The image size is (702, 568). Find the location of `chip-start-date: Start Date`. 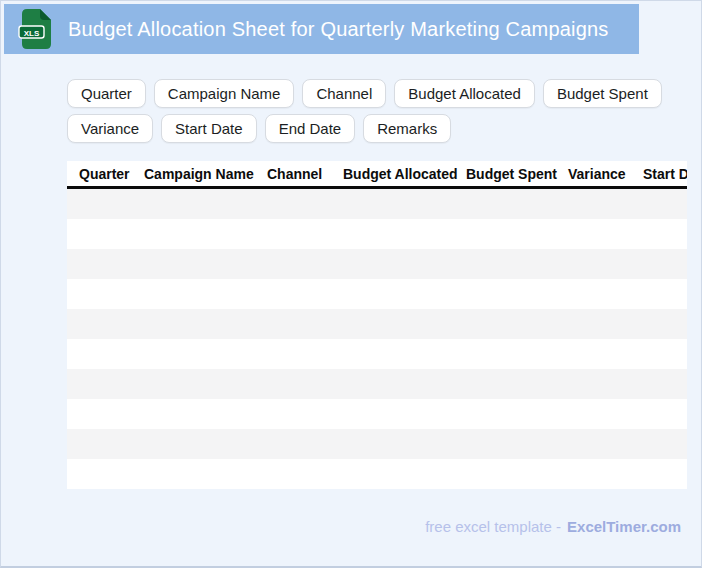

chip-start-date: Start Date is located at coordinates (209, 128).